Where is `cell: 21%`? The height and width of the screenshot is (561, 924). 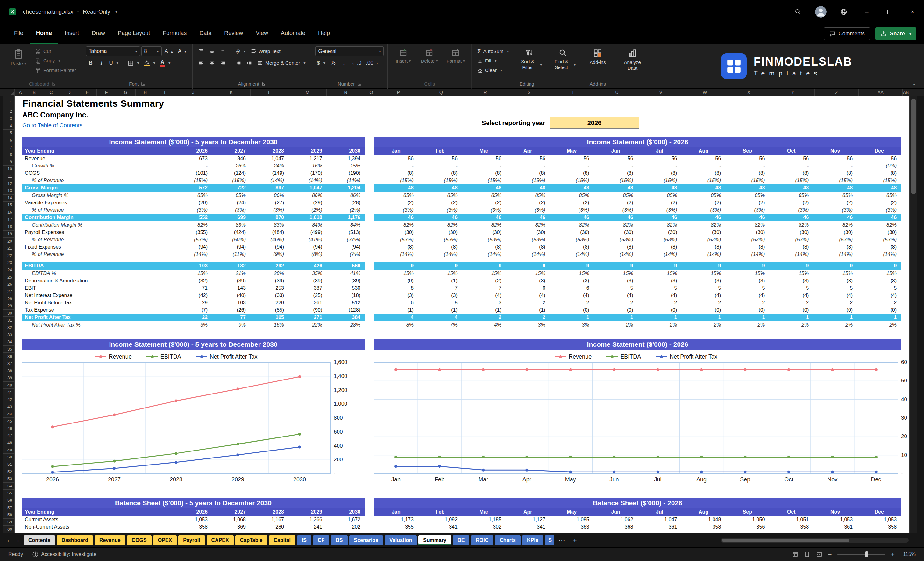 cell: 21% is located at coordinates (231, 274).